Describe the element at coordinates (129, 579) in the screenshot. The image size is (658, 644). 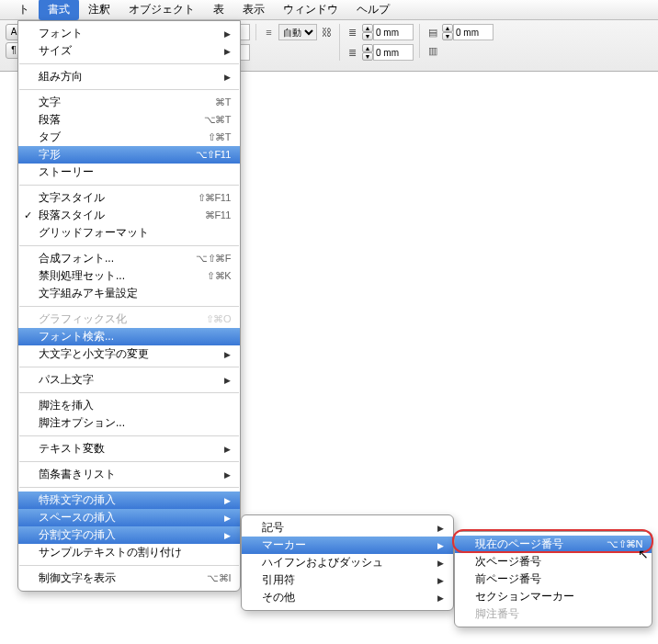
I see `format-menu-item: 制御文字を表示⌥⌘I` at that location.